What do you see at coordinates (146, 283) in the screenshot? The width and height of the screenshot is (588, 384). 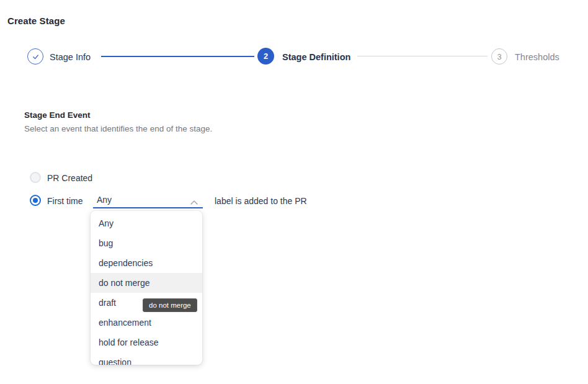 I see `dropdown-item-do-not-merge: do not merge` at bounding box center [146, 283].